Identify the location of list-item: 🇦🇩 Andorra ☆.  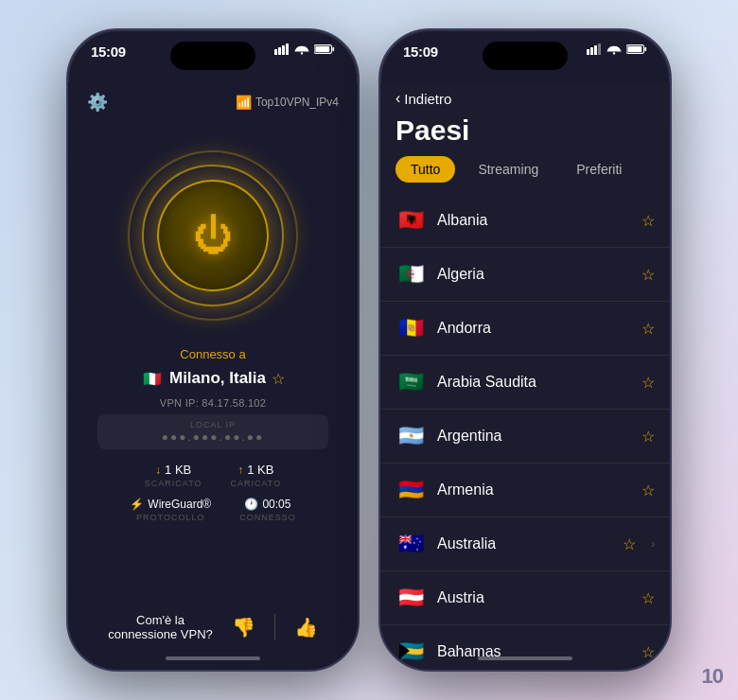
(525, 329).